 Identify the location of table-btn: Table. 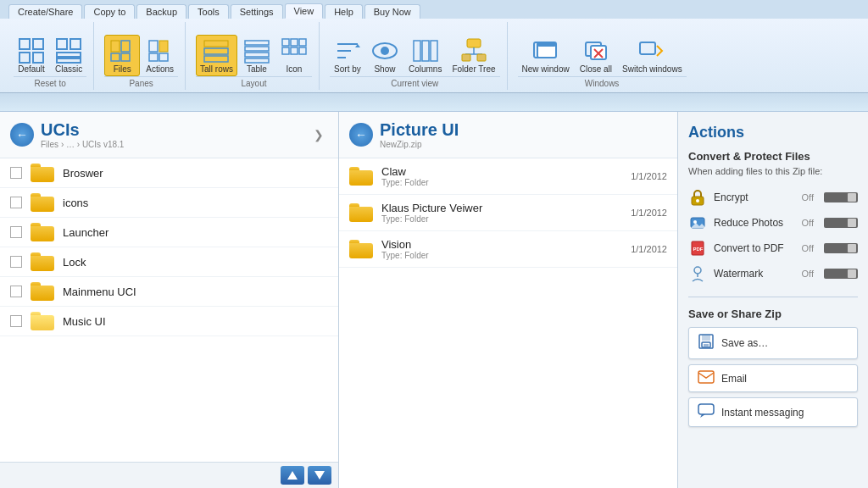
(257, 56).